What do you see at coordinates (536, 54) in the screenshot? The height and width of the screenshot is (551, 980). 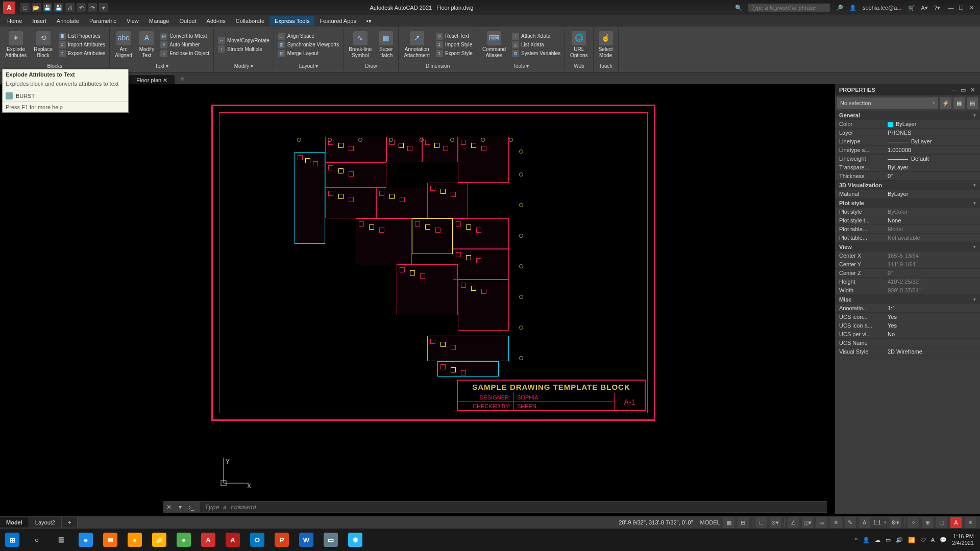 I see `ribbon-btn-system-variables: ⚙System Variables` at bounding box center [536, 54].